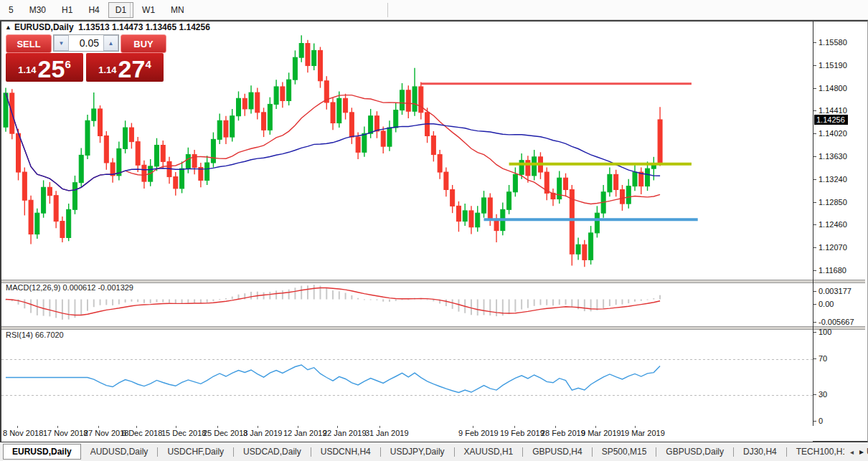 This screenshot has height=461, width=868. I want to click on macd-label: MACD(12,26,9) 0.000612 -0.001329, so click(70, 287).